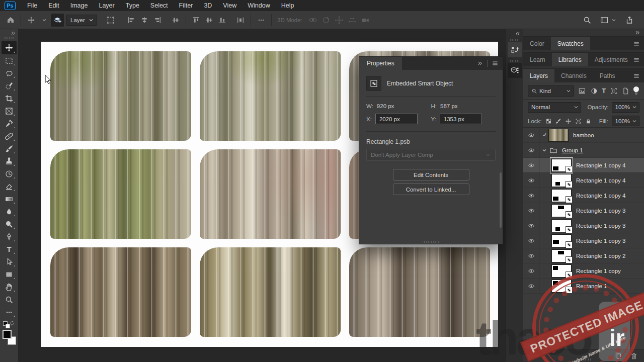 The image size is (644, 362). Describe the element at coordinates (352, 20) in the screenshot. I see `3d-slide-button` at that location.